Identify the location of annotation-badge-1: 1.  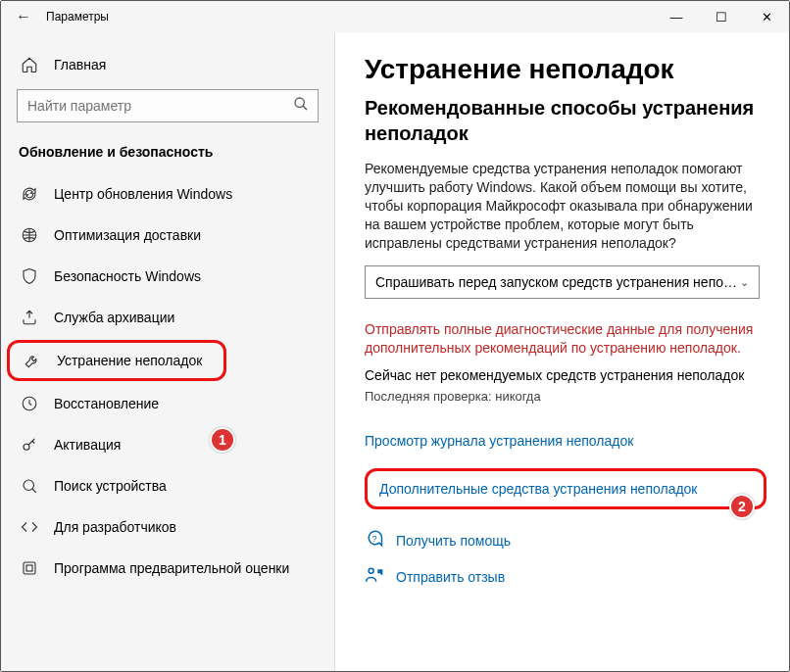
(222, 440).